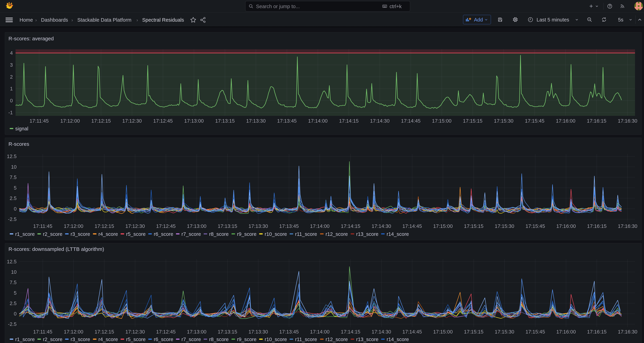 The width and height of the screenshot is (644, 343). I want to click on svg-text: -1, so click(10, 113).